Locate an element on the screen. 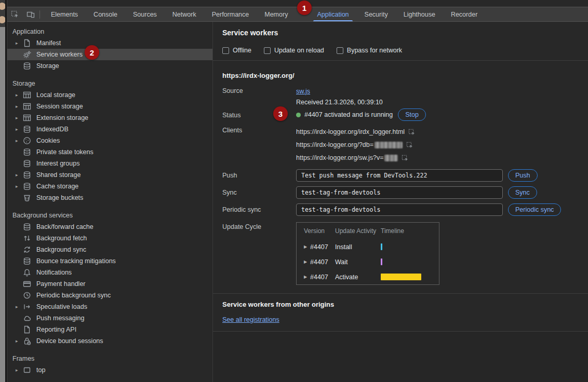 The width and height of the screenshot is (588, 382). update-cycle-row-activate: ▶#4407Activate is located at coordinates (368, 277).